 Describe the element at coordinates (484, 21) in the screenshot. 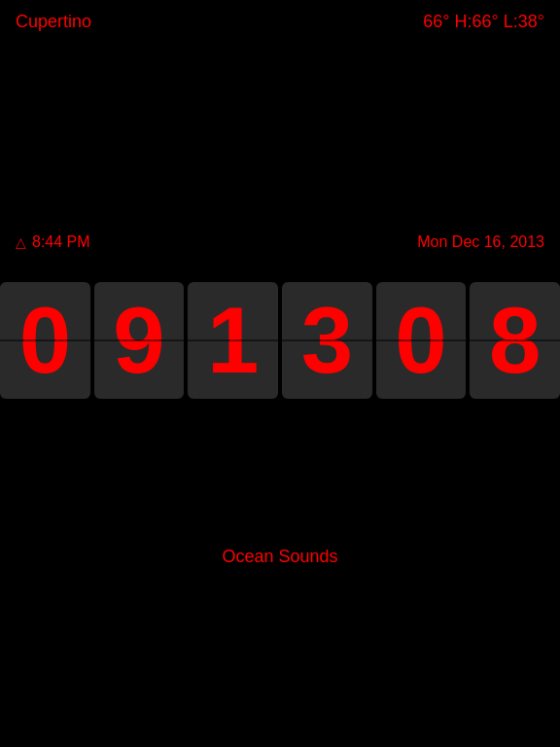

I see `weather-info: 66° H:66° L:38°` at that location.